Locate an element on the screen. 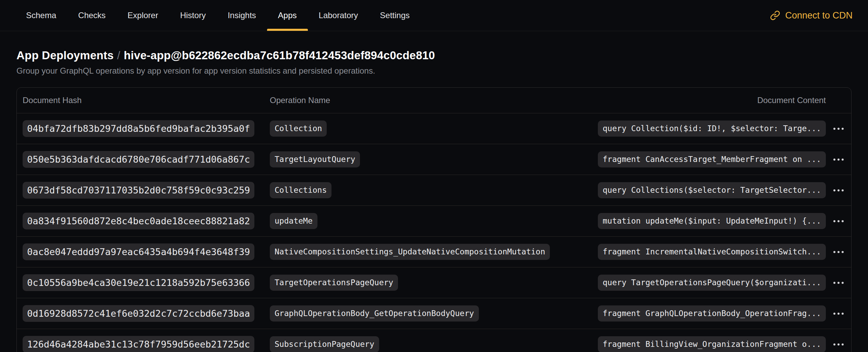 Image resolution: width=868 pixels, height=352 pixels. document-content-badge: mutation updateMe($input: UpdateMeInput!… is located at coordinates (712, 221).